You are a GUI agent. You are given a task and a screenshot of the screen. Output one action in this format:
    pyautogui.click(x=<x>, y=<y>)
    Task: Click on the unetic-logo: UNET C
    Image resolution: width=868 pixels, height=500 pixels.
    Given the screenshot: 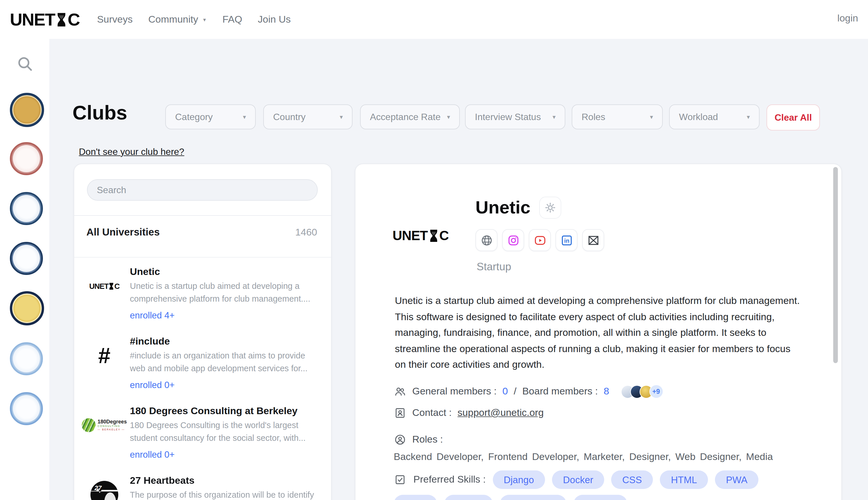 What is the action you would take?
    pyautogui.click(x=45, y=19)
    